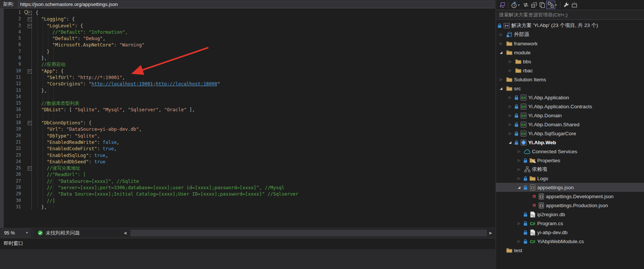 The width and height of the screenshot is (644, 269). Describe the element at coordinates (68, 162) in the screenshot. I see `code-token: "EnabledDbSeed"` at that location.